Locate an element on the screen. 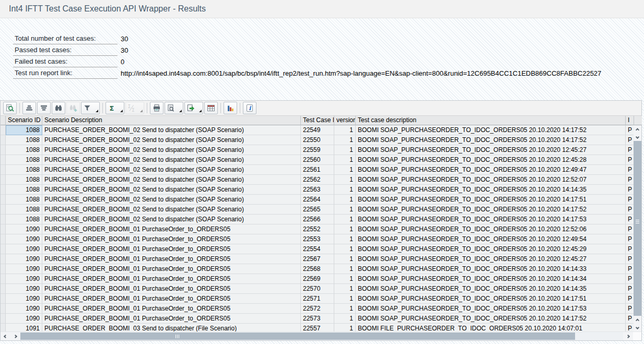 This screenshot has height=344, width=644. cell-test-case-id: 22554 is located at coordinates (318, 250).